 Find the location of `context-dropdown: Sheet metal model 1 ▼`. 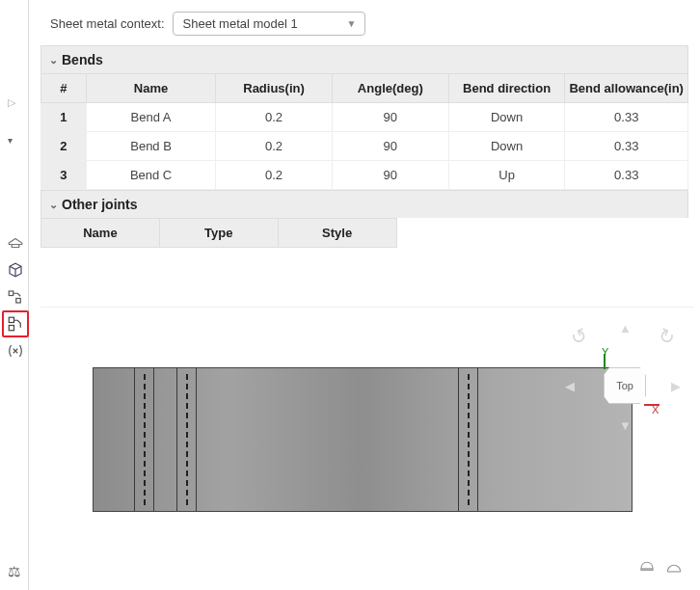

context-dropdown: Sheet metal model 1 ▼ is located at coordinates (269, 23).